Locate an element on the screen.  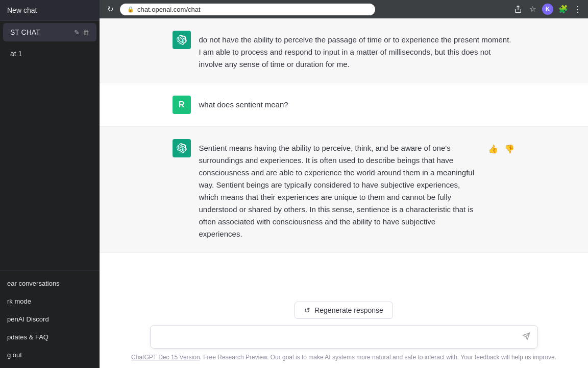
message-text-1: do not have the ability to perceive the … is located at coordinates (357, 51).